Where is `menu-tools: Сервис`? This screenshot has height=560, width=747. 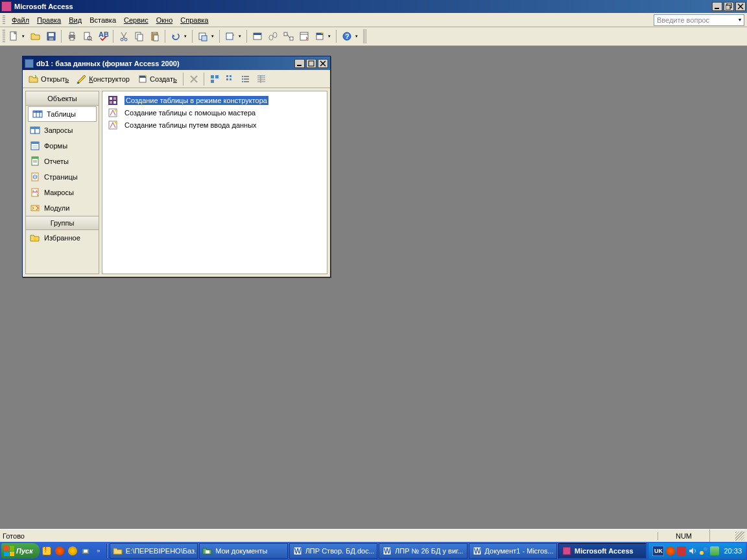 menu-tools: Сервис is located at coordinates (136, 20).